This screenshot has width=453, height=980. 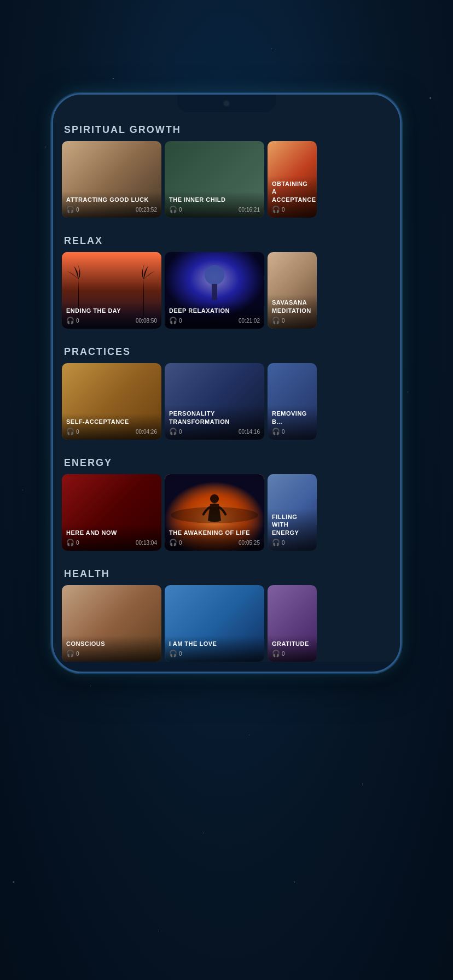 What do you see at coordinates (226, 278) in the screenshot?
I see `section-relax: RELAX ENDING THE DAY🎧000:08:50` at bounding box center [226, 278].